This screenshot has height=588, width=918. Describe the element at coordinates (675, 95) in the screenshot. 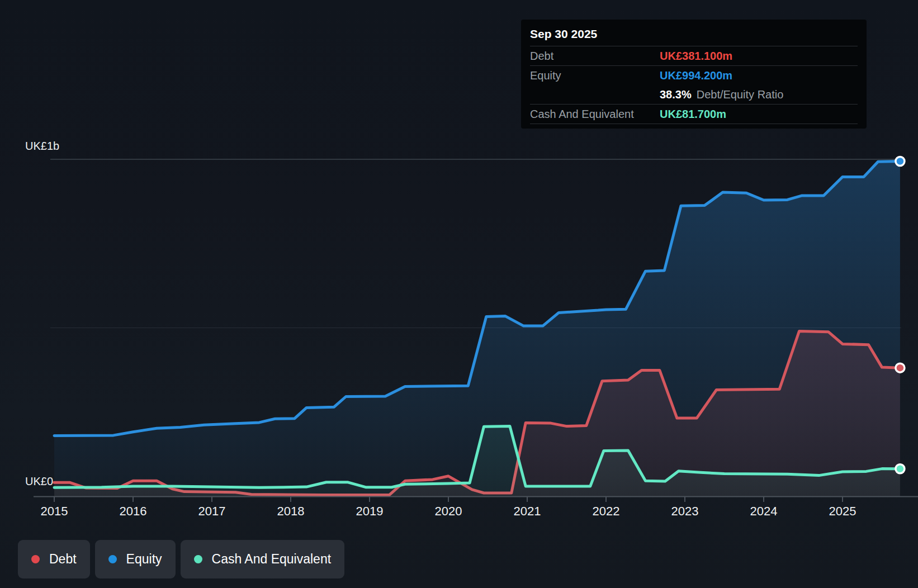

I see `tooltip-ratio-value: 38.3%` at that location.